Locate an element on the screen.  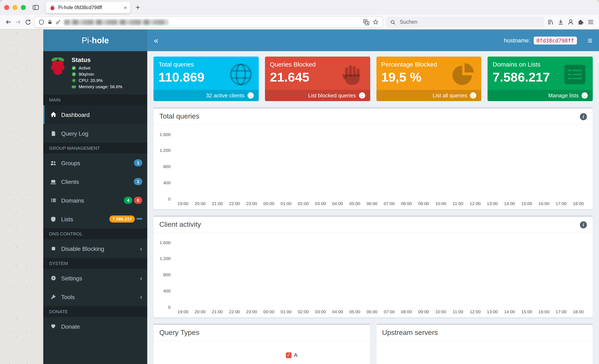
library-icon is located at coordinates (551, 22).